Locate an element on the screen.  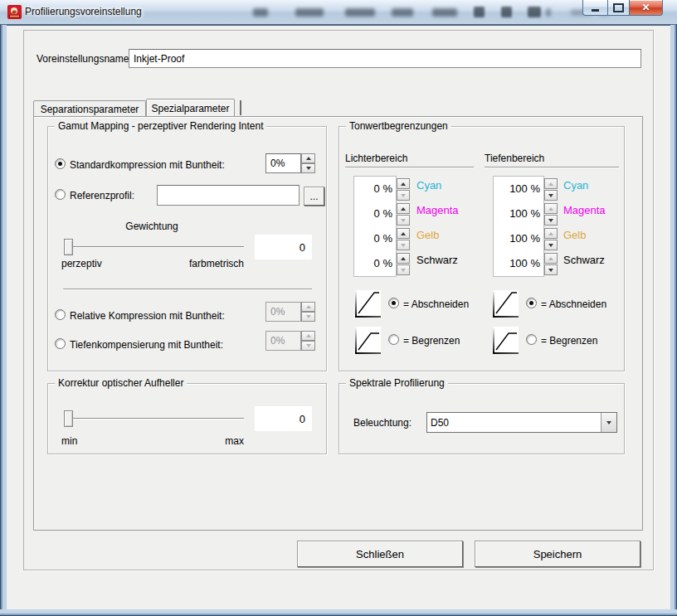
relative-compression-label: Relative Kompression mit Buntheit: is located at coordinates (148, 316).